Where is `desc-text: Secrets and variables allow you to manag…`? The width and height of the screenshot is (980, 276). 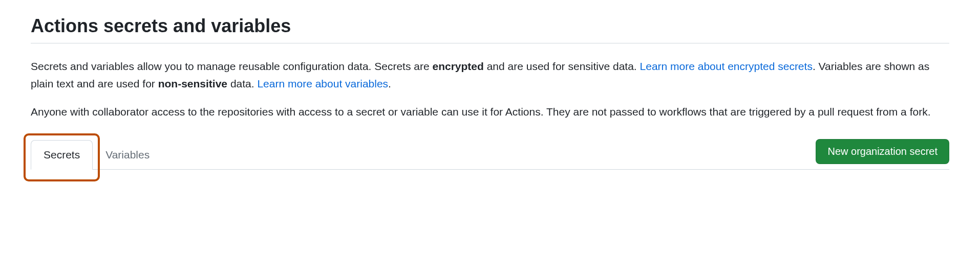
desc-text: Secrets and variables allow you to manag… is located at coordinates (231, 66).